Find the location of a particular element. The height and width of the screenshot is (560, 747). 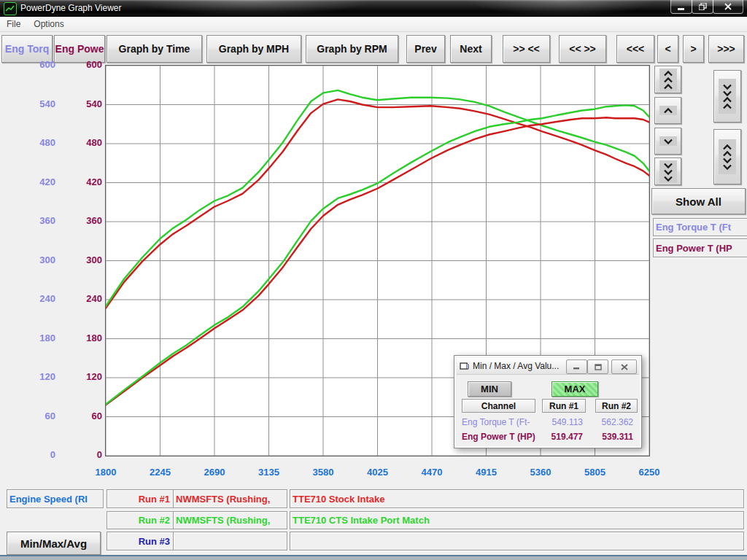

mm-channel-2: Eng Power T (HP) is located at coordinates (502, 438).